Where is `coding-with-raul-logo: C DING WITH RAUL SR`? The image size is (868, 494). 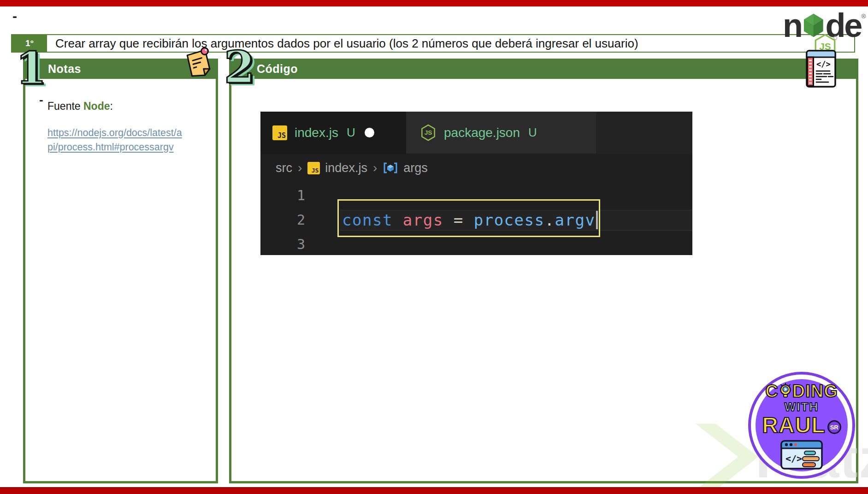
coding-with-raul-logo: C DING WITH RAUL SR is located at coordinates (802, 425).